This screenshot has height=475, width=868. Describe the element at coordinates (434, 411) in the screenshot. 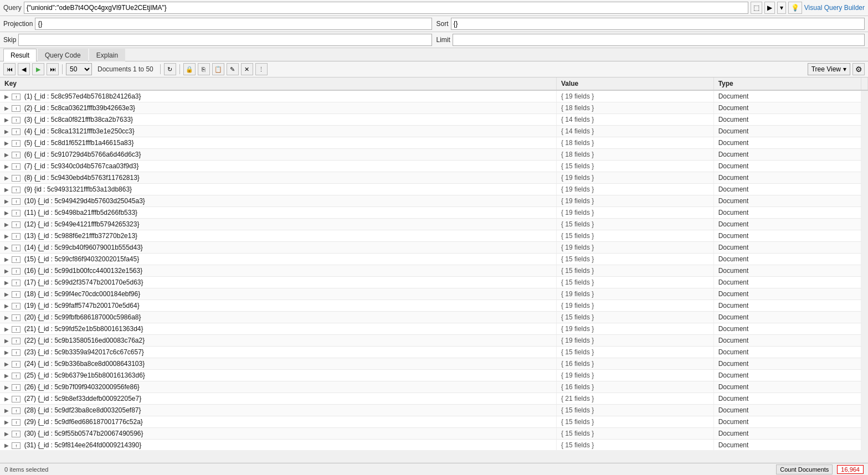

I see `table-row: ▶ f (28) {_id : 5c9df23ba8ce8d003205ef87…` at that location.